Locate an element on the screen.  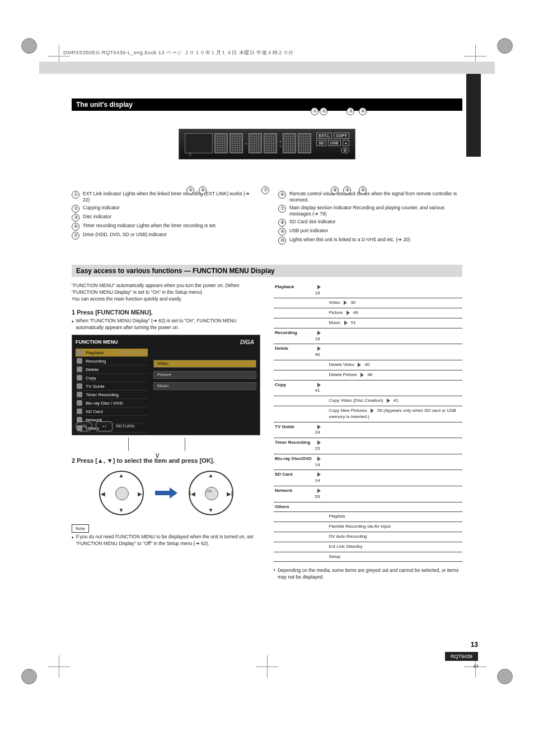
menu-item: SD Card is located at coordinates (112, 412).